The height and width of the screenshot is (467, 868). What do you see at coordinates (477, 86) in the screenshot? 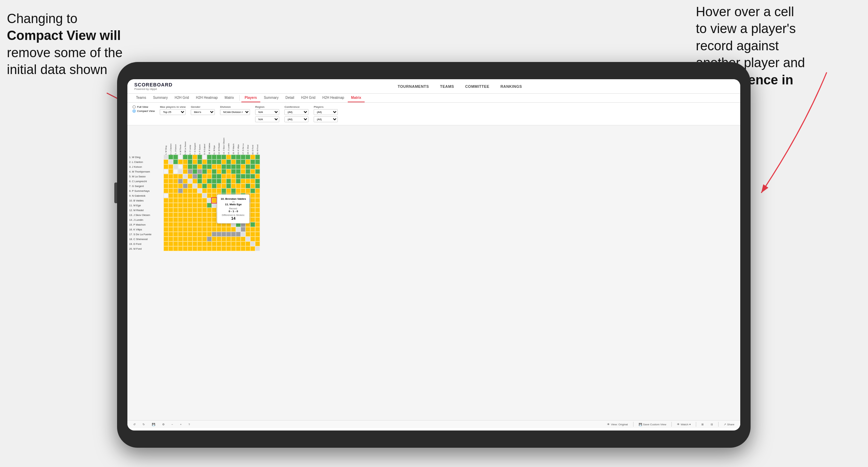
I see `nav-committee: COMMITTEE` at bounding box center [477, 86].